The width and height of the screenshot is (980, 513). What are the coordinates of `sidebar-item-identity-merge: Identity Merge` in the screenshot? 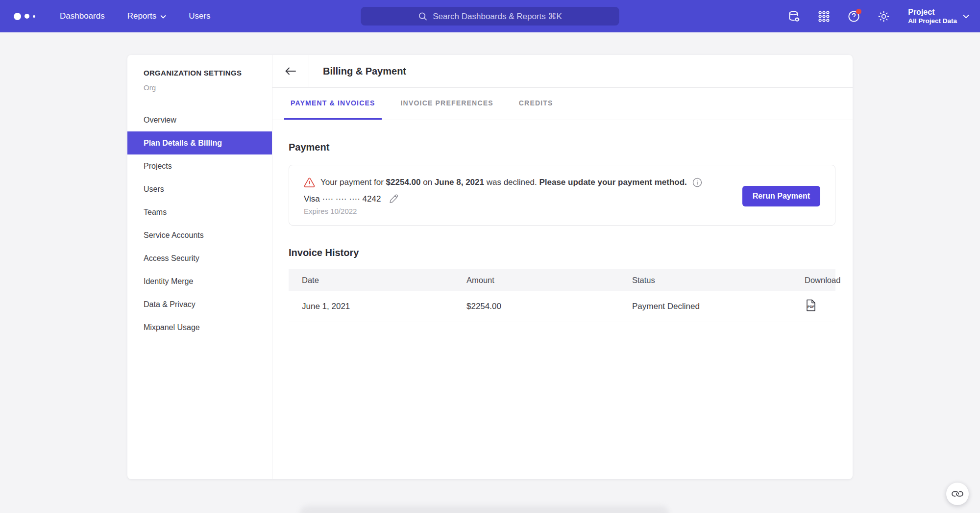 It's located at (200, 282).